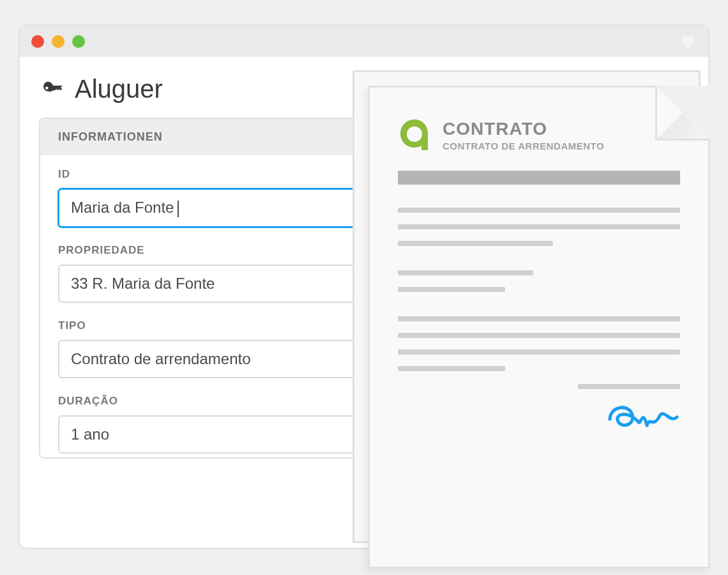  I want to click on heart-icon, so click(688, 42).